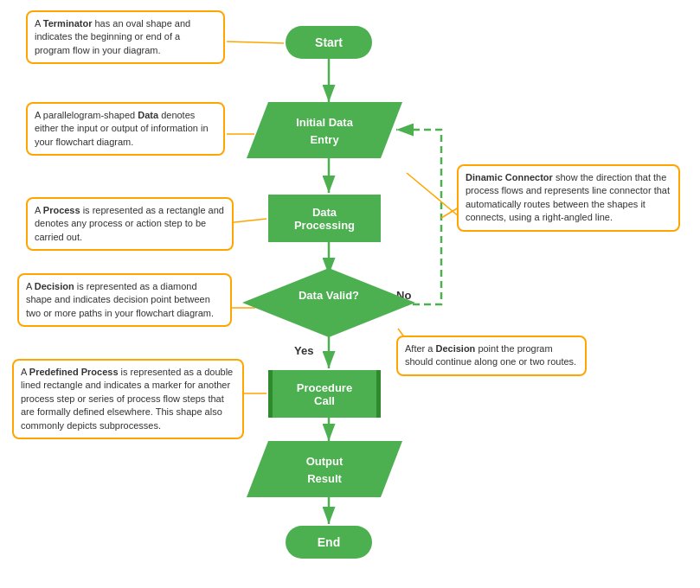 The width and height of the screenshot is (700, 588). I want to click on svg-text: Result, so click(324, 479).